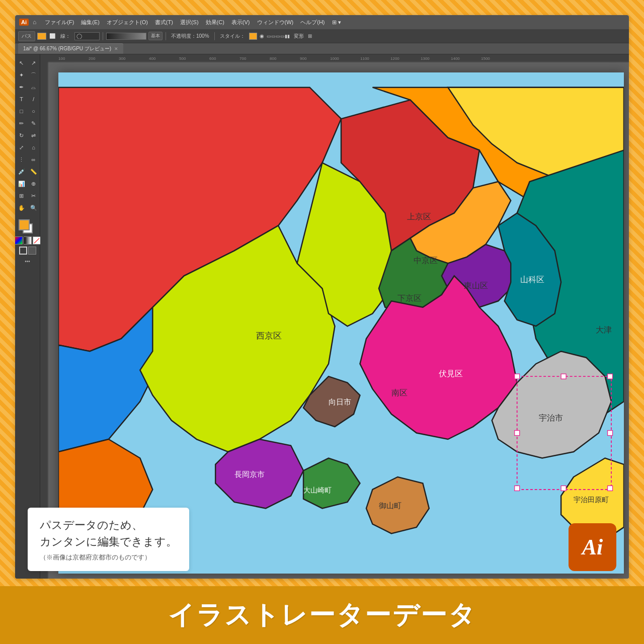 The image size is (644, 644). What do you see at coordinates (339, 58) in the screenshot?
I see `ruler-top-svg: 100 200 300 400 500 600 700 800 900 1000…` at bounding box center [339, 58].